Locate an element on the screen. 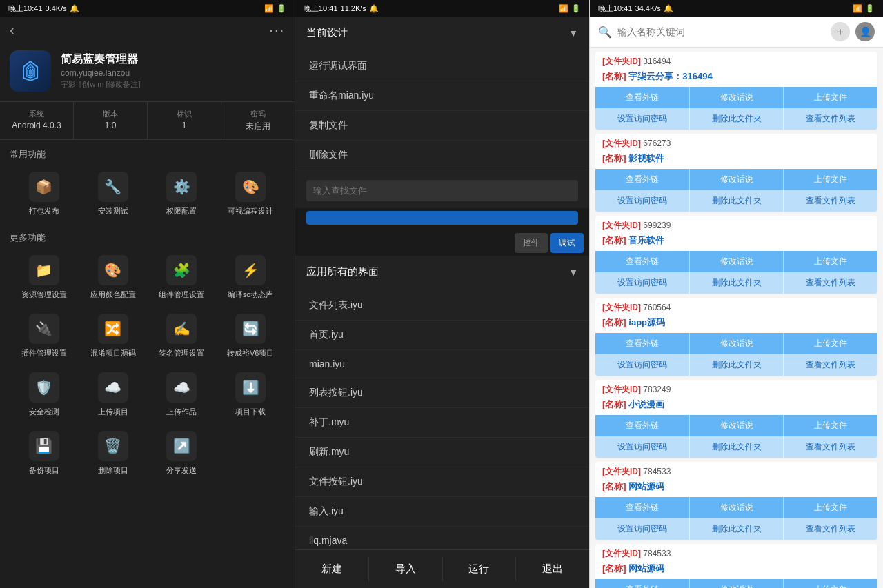  menu-item-rename: 重命名mian.iyu is located at coordinates (442, 97).